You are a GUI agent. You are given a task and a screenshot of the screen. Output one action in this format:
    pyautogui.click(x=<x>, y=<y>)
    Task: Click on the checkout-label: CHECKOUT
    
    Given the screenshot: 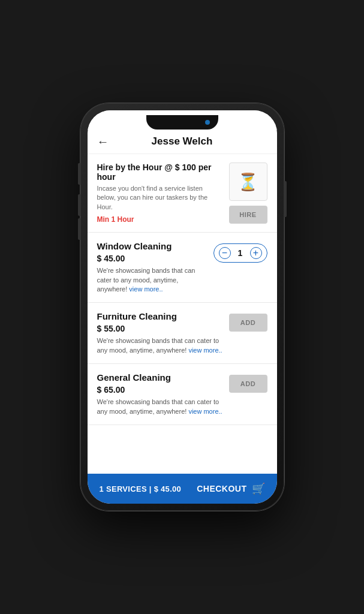 What is the action you would take?
    pyautogui.click(x=222, y=489)
    